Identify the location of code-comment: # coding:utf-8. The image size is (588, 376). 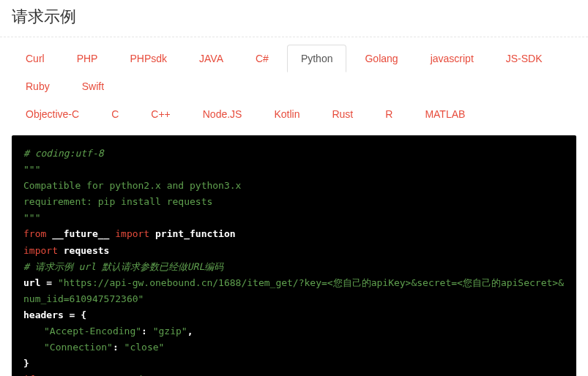
(64, 154).